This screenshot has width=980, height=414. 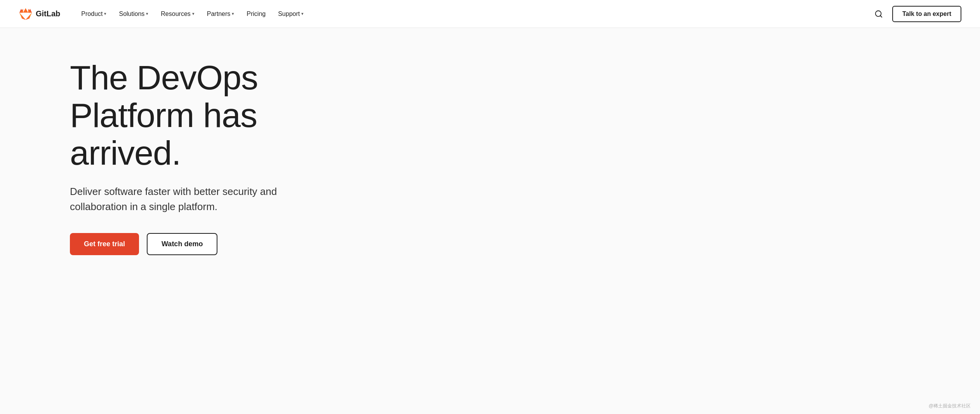 What do you see at coordinates (233, 14) in the screenshot?
I see `partners-chevron-icon: ▾` at bounding box center [233, 14].